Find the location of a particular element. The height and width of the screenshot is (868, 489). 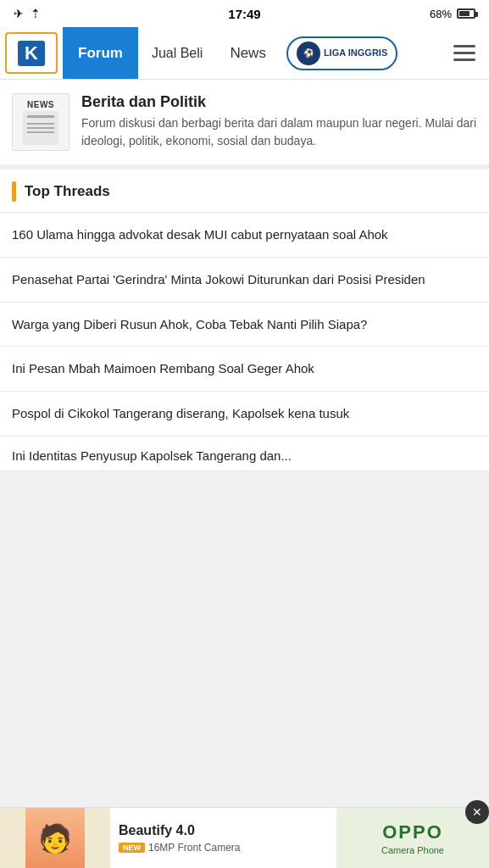

ad-close-button: ✕ is located at coordinates (477, 812).